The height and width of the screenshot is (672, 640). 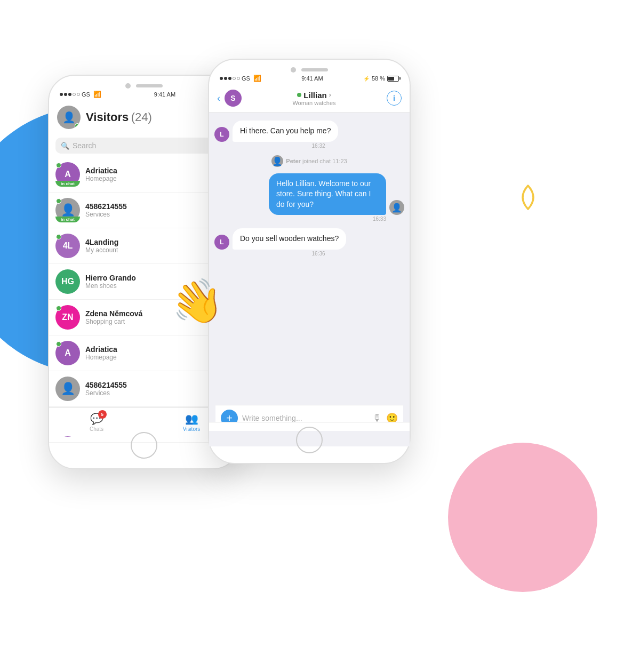 I want to click on visitors-title-wrap: Visitors (24), so click(x=119, y=117).